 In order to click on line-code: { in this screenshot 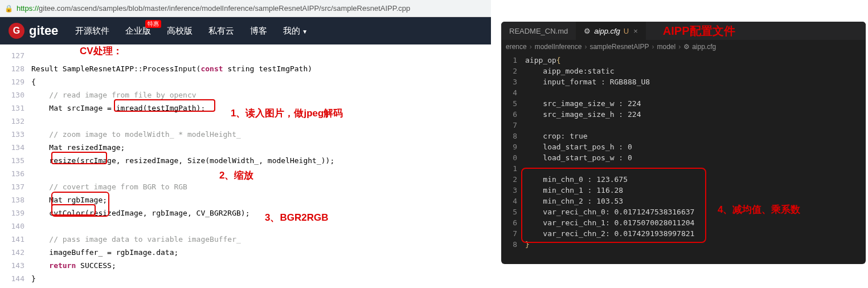, I will do `click(34, 82)`.